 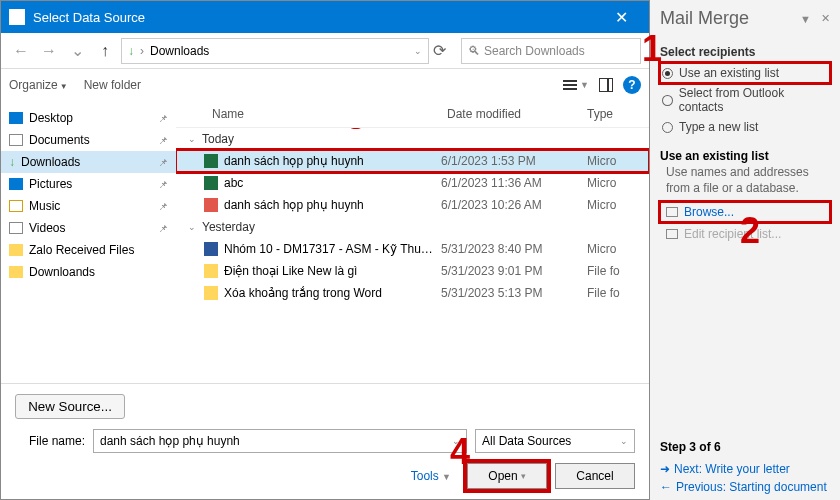 I want to click on breadcrumb-text: Downloads, so click(x=180, y=51).